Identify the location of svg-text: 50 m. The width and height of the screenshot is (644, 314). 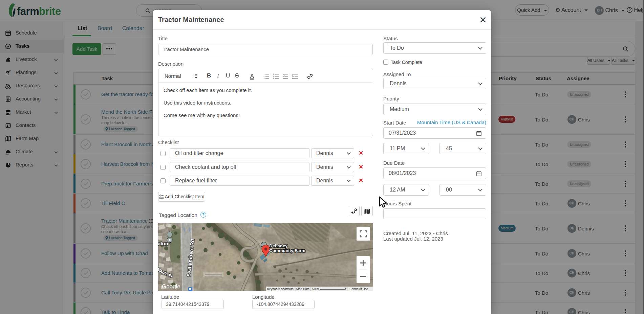
(316, 289).